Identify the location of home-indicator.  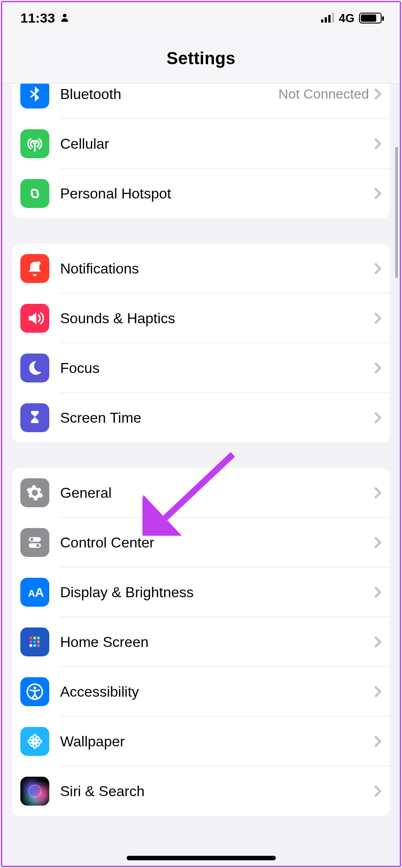
(201, 858).